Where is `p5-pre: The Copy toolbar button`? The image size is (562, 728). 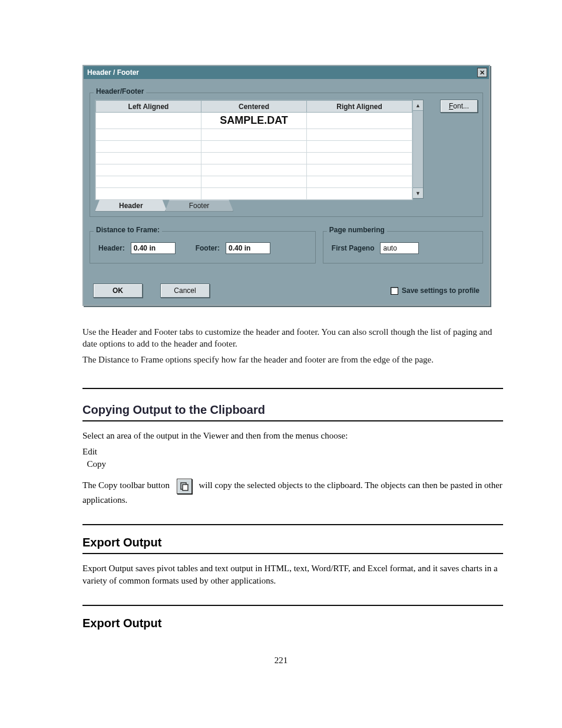
p5-pre: The Copy toolbar button is located at coordinates (126, 485).